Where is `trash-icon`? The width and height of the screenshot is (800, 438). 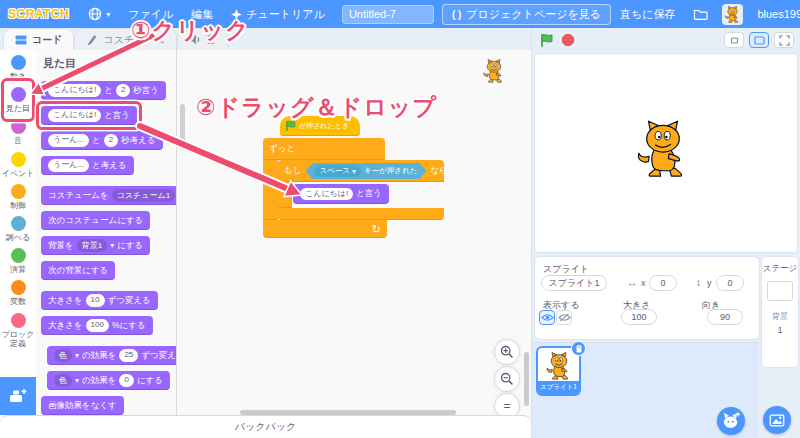 trash-icon is located at coordinates (579, 349).